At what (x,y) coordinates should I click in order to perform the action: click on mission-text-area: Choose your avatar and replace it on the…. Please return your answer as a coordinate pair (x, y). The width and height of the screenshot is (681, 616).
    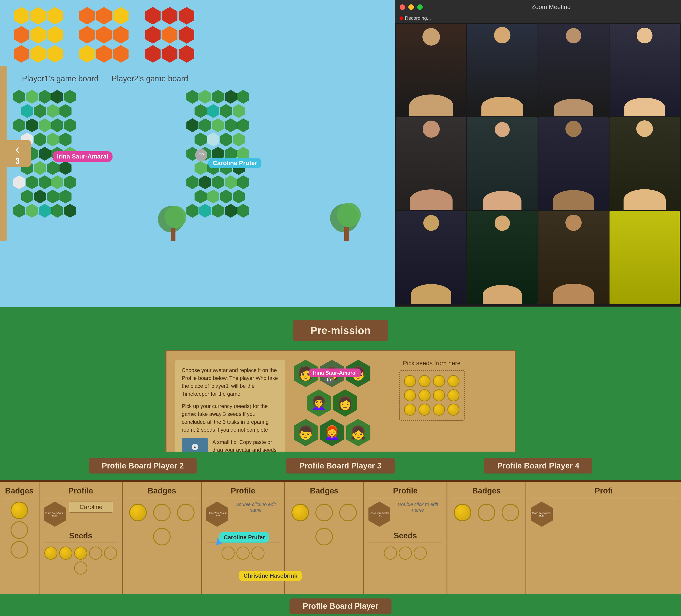
    Looking at the image, I should click on (230, 412).